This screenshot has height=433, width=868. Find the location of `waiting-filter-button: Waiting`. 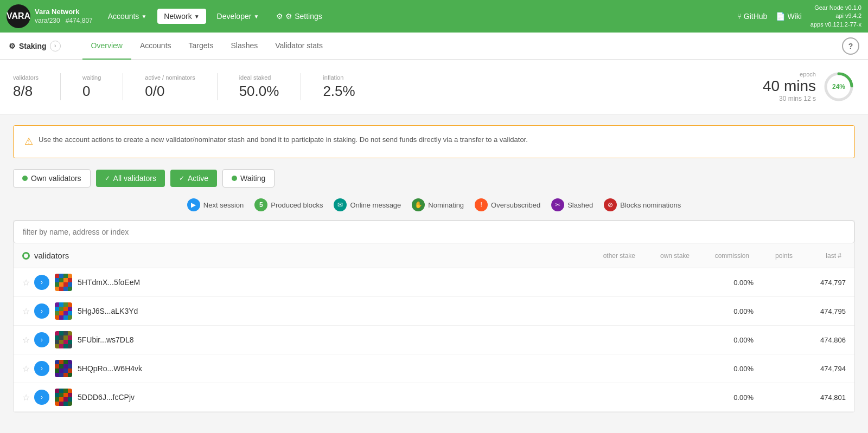

waiting-filter-button: Waiting is located at coordinates (248, 178).